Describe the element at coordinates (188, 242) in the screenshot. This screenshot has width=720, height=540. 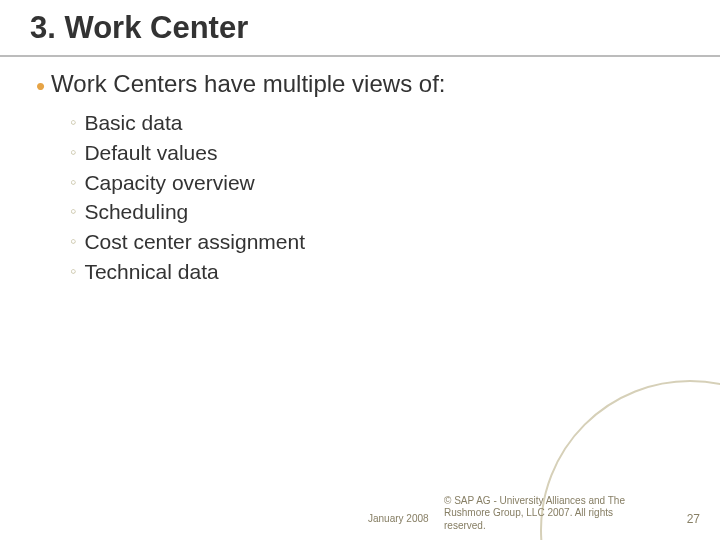
I see `list-item: ◦ Cost center assignment` at that location.